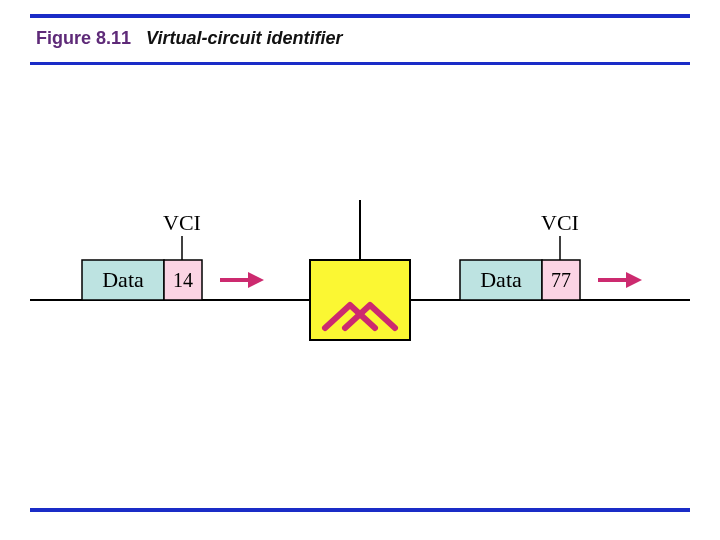 The width and height of the screenshot is (720, 540). I want to click on rule-top, so click(360, 16).